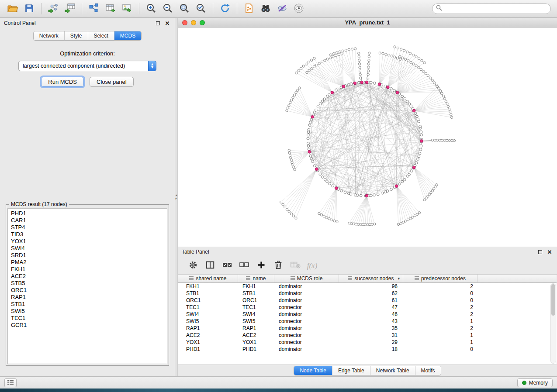  I want to click on list-item: TID3, so click(89, 234).